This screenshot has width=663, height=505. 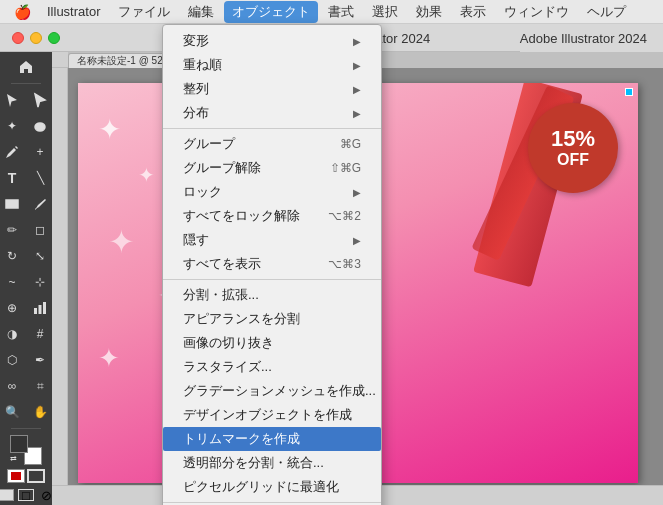 What do you see at coordinates (12, 360) in the screenshot?
I see `paint-bucket-tool: ⬡` at bounding box center [12, 360].